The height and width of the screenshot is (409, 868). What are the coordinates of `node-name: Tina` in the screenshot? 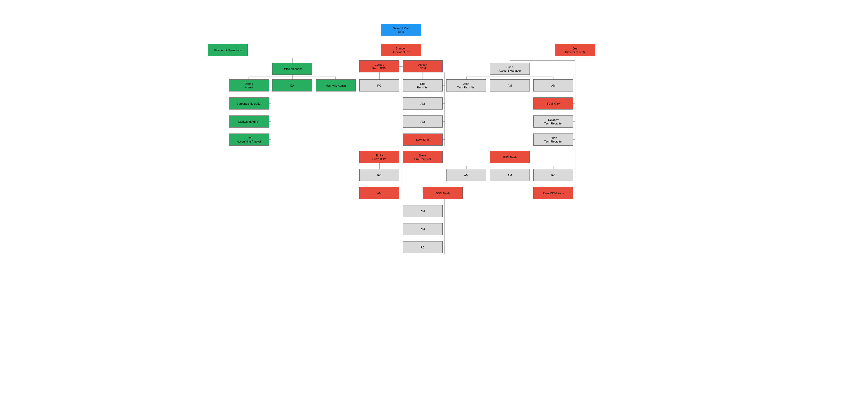 It's located at (249, 138).